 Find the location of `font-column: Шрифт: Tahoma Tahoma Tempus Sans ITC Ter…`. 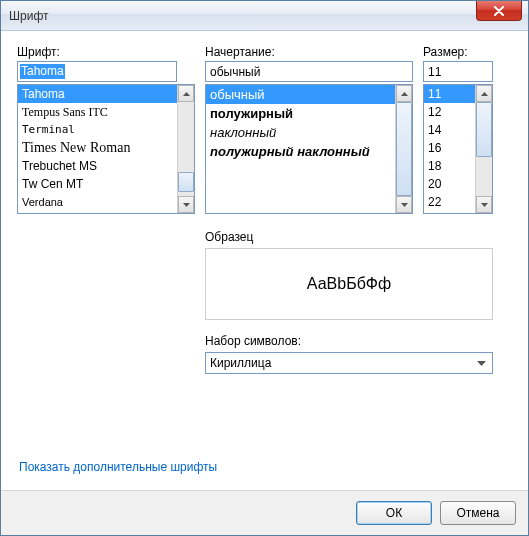

font-column: Шрифт: Tahoma Tahoma Tempus Sans ITC Ter… is located at coordinates (106, 130).